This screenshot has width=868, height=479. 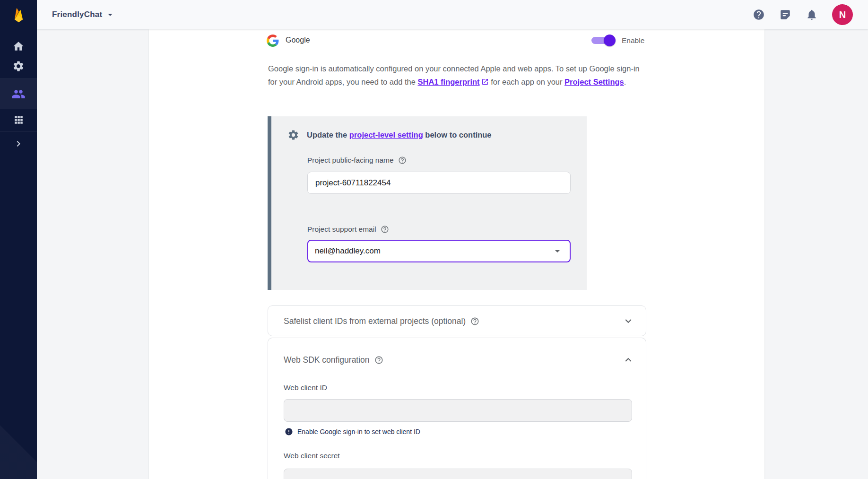 What do you see at coordinates (785, 15) in the screenshot?
I see `feedback-icon` at bounding box center [785, 15].